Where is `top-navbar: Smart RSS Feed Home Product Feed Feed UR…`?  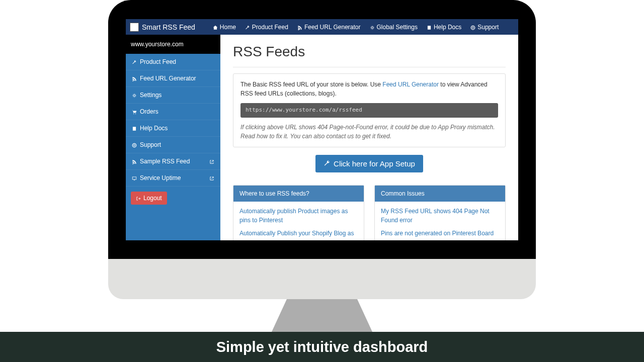 top-navbar: Smart RSS Feed Home Product Feed Feed UR… is located at coordinates (322, 27).